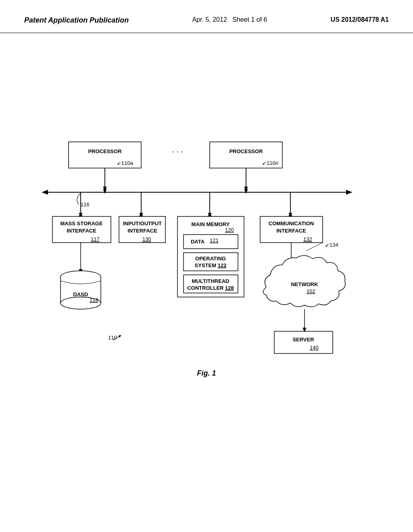  I want to click on io-ref: 130, so click(147, 239).